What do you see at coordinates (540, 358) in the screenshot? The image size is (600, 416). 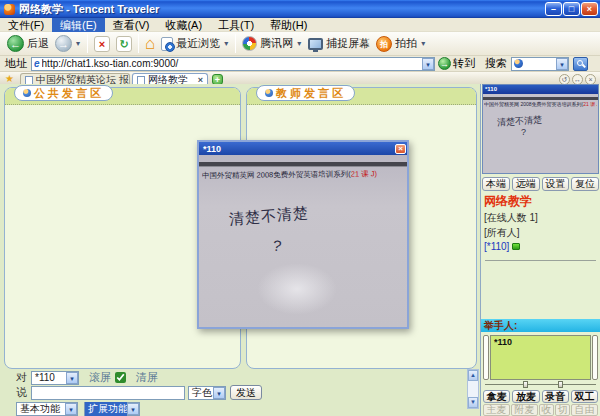 I see `mic-user-list: *110` at bounding box center [540, 358].